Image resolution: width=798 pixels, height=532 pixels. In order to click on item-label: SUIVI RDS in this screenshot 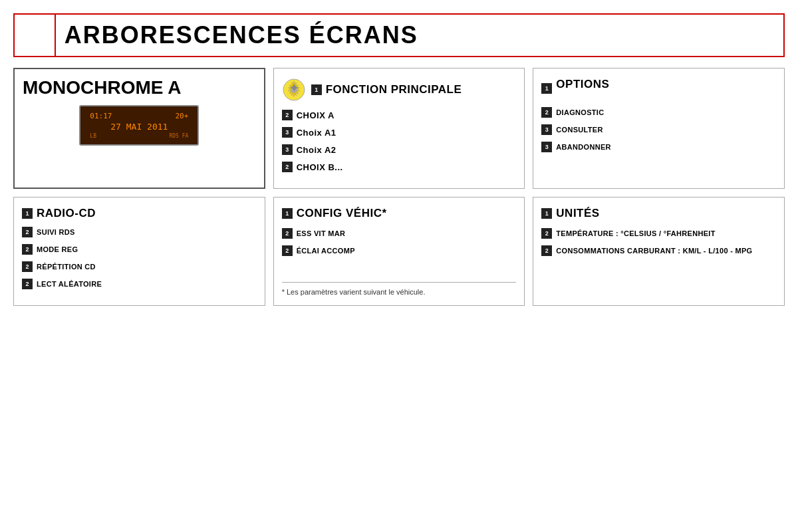, I will do `click(56, 232)`.